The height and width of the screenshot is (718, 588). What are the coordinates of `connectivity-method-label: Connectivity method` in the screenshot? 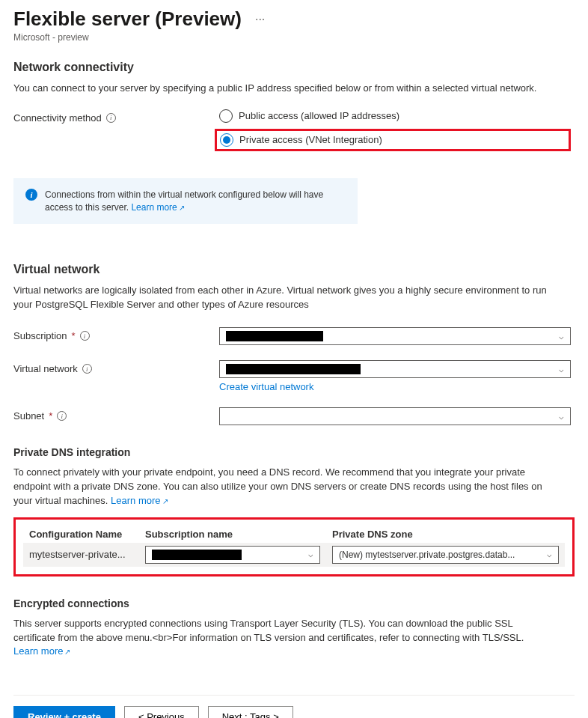 It's located at (58, 118).